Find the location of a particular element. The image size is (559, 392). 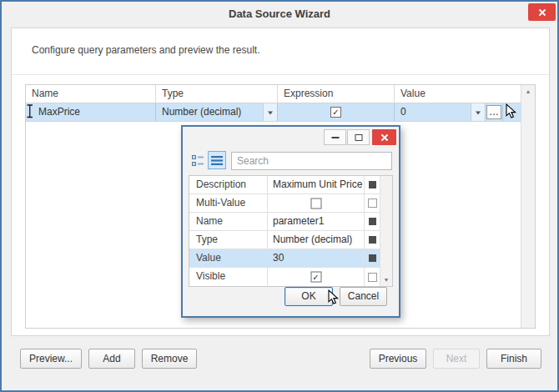

scroll-up-icon: ▲ is located at coordinates (528, 92).